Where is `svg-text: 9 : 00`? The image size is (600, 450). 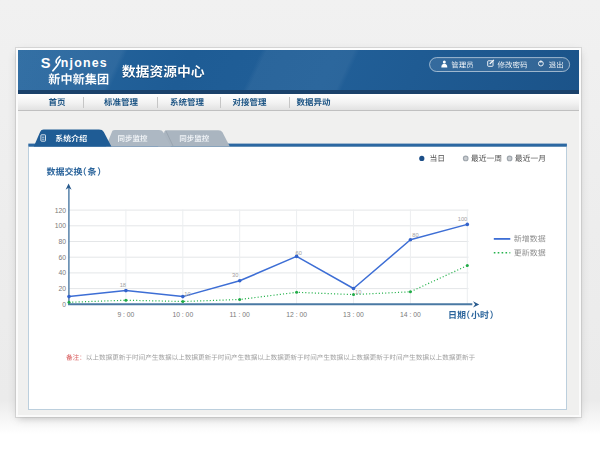
svg-text: 9 : 00 is located at coordinates (126, 314).